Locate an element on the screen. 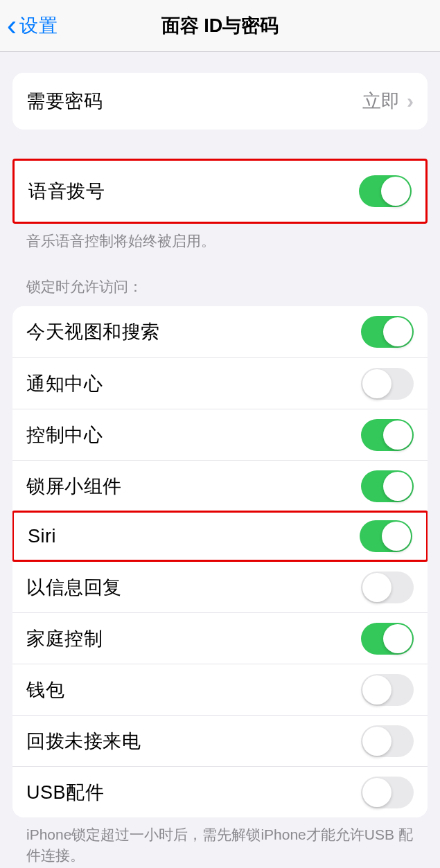  page-title: 面容 ID与密码 is located at coordinates (220, 26).